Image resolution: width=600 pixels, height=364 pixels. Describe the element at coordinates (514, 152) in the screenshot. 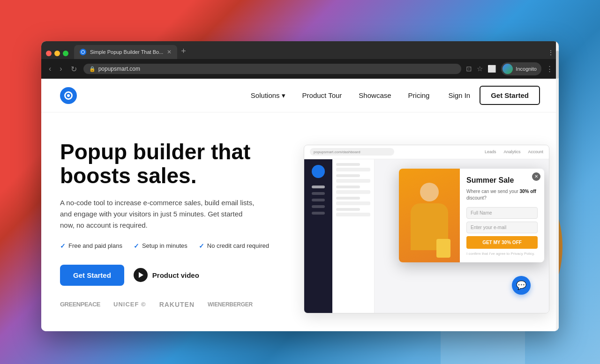

I see `mockup-nav: Leads Analytics Account` at that location.